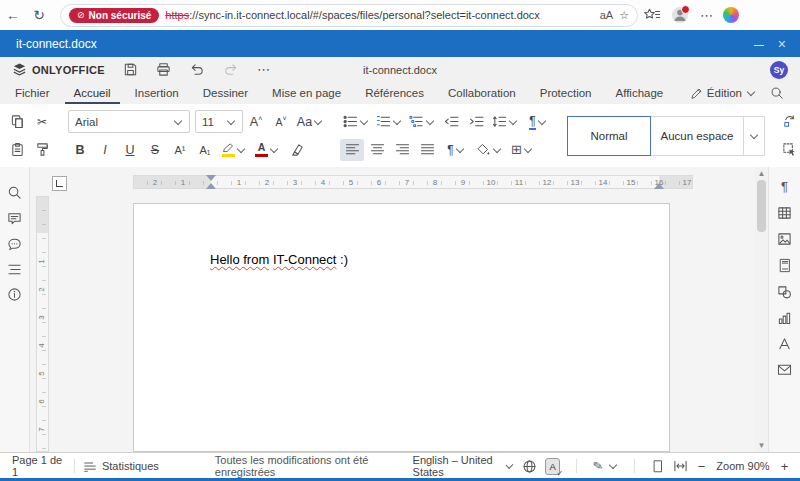  I want to click on tab-fichier: Fichier, so click(32, 96).